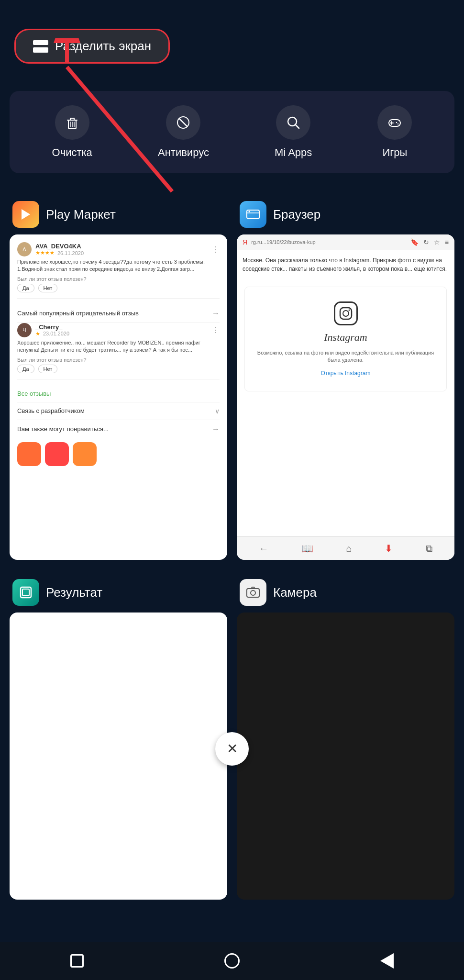 Image resolution: width=464 pixels, height=980 pixels. Describe the element at coordinates (429, 548) in the screenshot. I see `tabs-icon: ⧉` at that location.